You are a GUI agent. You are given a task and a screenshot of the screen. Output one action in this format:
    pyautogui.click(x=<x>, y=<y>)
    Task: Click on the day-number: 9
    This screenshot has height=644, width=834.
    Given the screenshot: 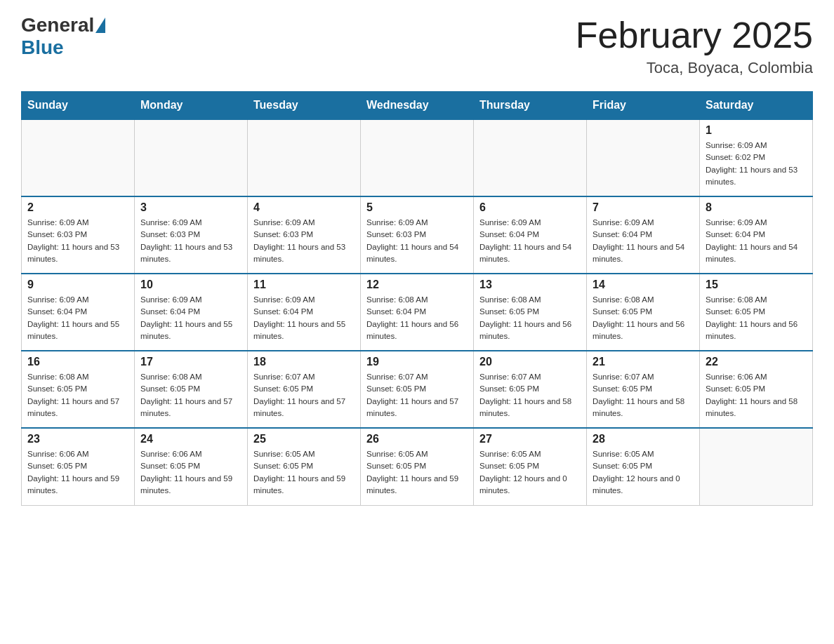 What is the action you would take?
    pyautogui.click(x=78, y=285)
    